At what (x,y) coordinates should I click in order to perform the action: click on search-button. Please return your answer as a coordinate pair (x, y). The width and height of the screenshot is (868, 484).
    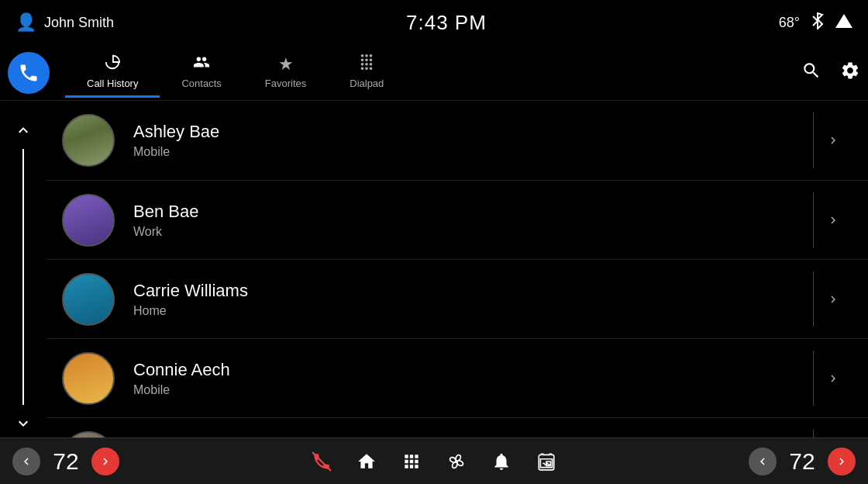
    Looking at the image, I should click on (811, 73).